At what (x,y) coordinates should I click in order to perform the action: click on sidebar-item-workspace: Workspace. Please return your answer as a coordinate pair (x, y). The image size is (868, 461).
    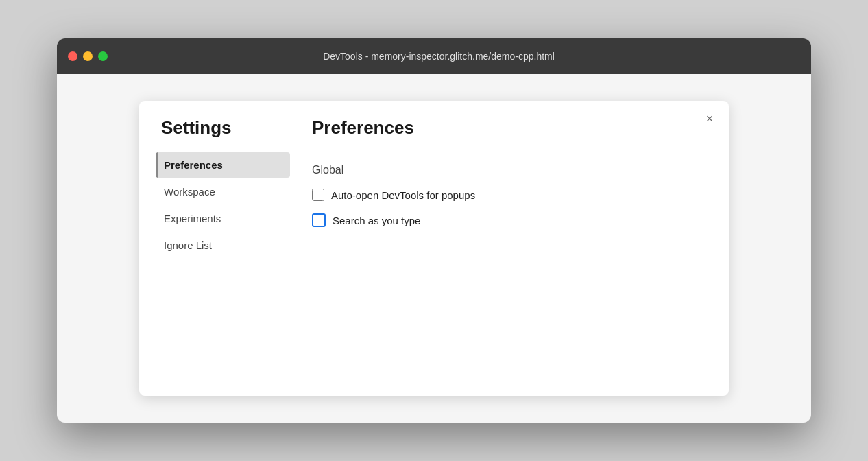
    Looking at the image, I should click on (223, 192).